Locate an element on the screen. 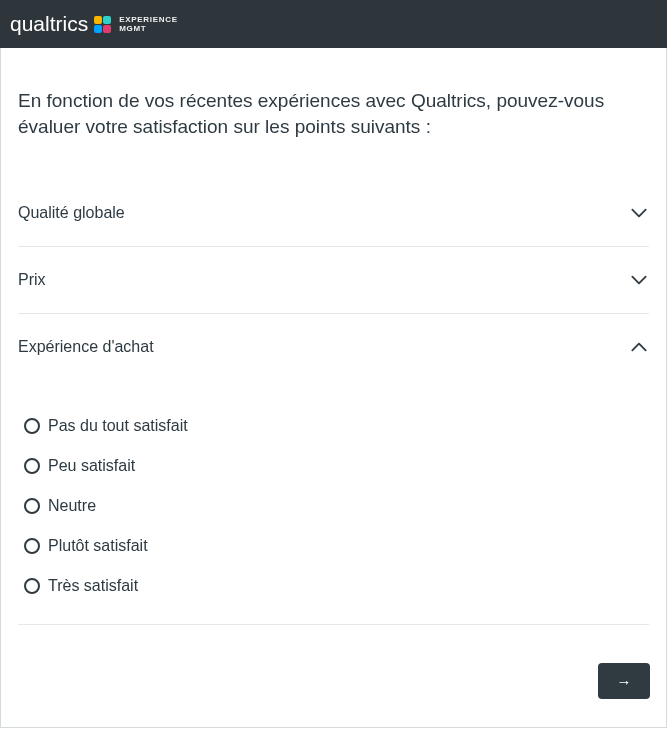  accordion-label: Qualité globale is located at coordinates (72, 213).